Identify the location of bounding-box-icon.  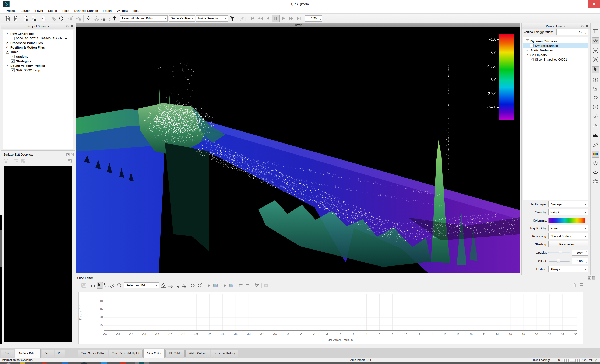
(596, 182).